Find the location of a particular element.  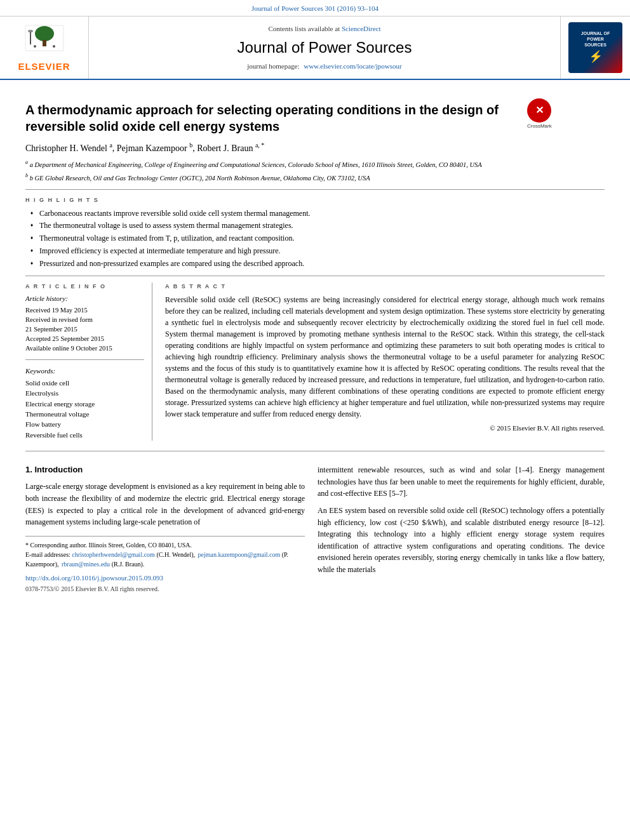

keywords-title: Keywords: is located at coordinates (85, 371).